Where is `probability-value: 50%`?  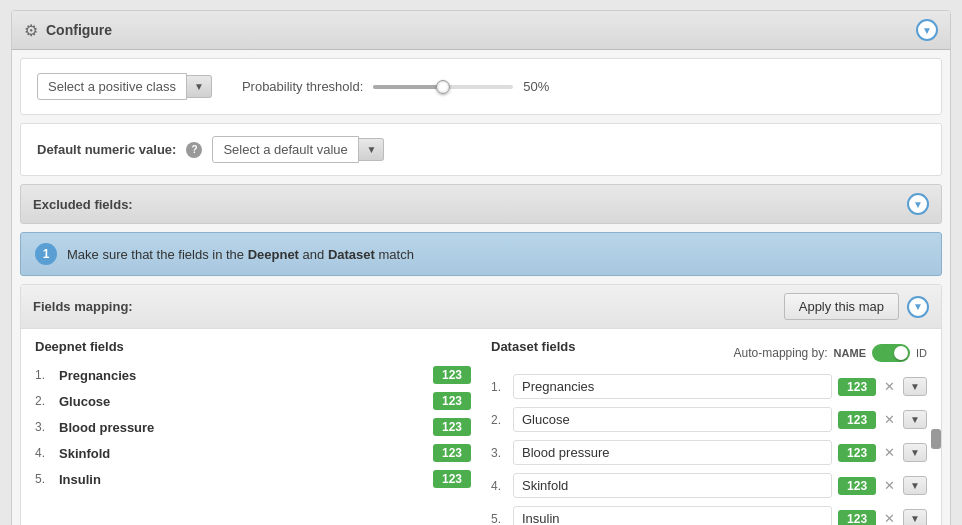 probability-value: 50% is located at coordinates (538, 86).